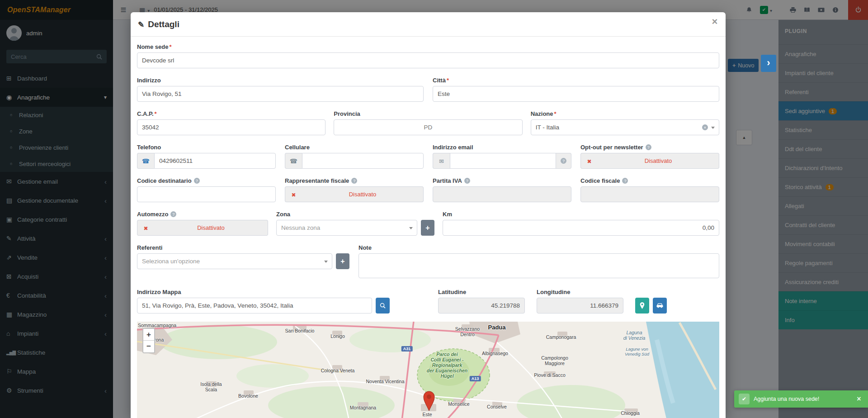 This screenshot has width=868, height=418. What do you see at coordinates (481, 306) in the screenshot?
I see `latitudine-field` at bounding box center [481, 306].